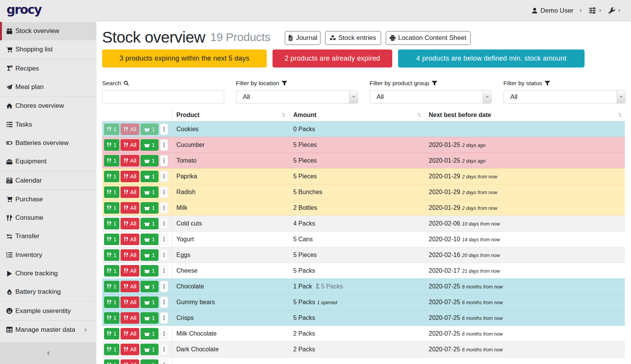 The height and width of the screenshot is (364, 631). Describe the element at coordinates (524, 115) in the screenshot. I see `column-header-next-best-before-date: Next best before date` at that location.